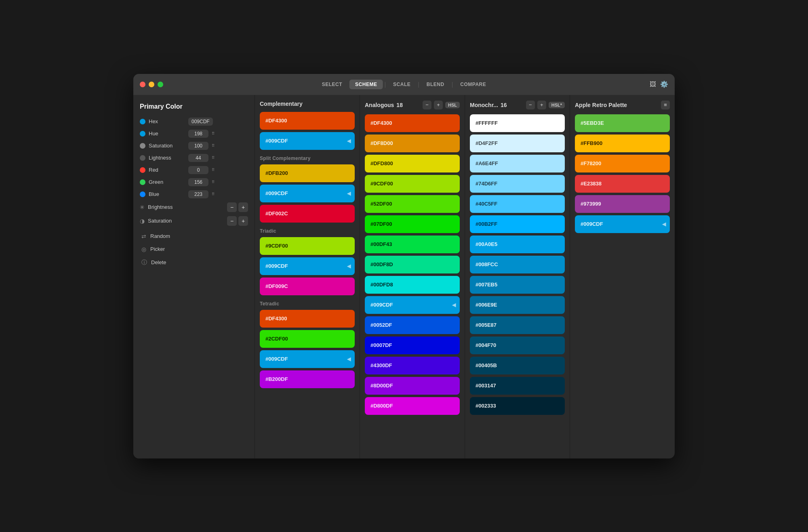 The image size is (808, 532). Describe the element at coordinates (412, 224) in the screenshot. I see `swatch-07df00-ana: #07DF00` at that location.